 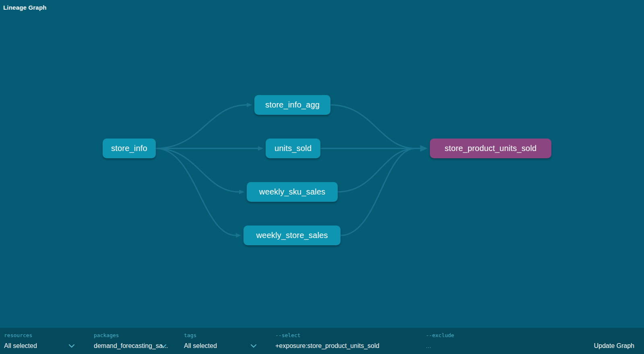 I want to click on node-store_product_units_sold: store_product_units_sold, so click(x=491, y=148).